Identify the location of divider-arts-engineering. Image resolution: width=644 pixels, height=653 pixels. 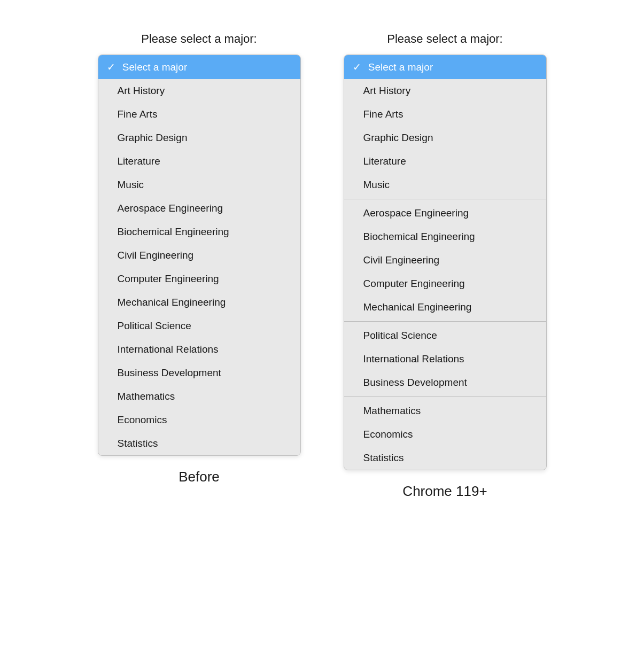
(445, 199).